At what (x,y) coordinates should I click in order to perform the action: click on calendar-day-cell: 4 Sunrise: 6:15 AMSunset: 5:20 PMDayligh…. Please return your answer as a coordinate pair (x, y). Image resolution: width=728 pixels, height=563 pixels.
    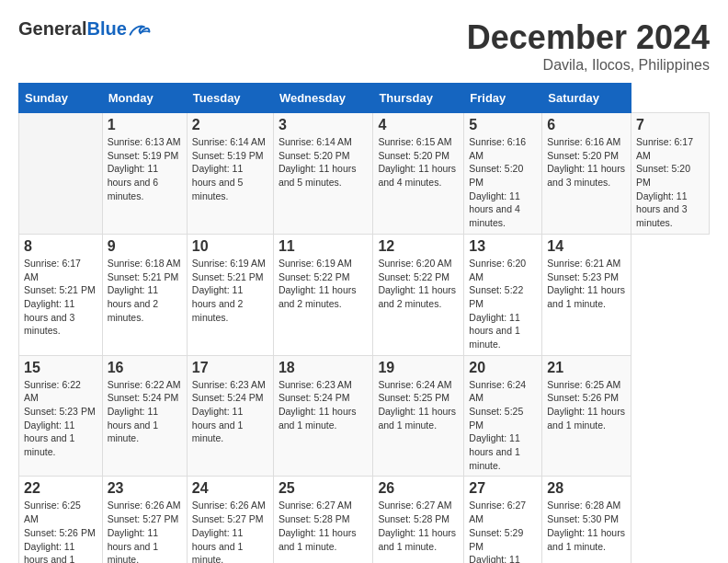
    Looking at the image, I should click on (419, 174).